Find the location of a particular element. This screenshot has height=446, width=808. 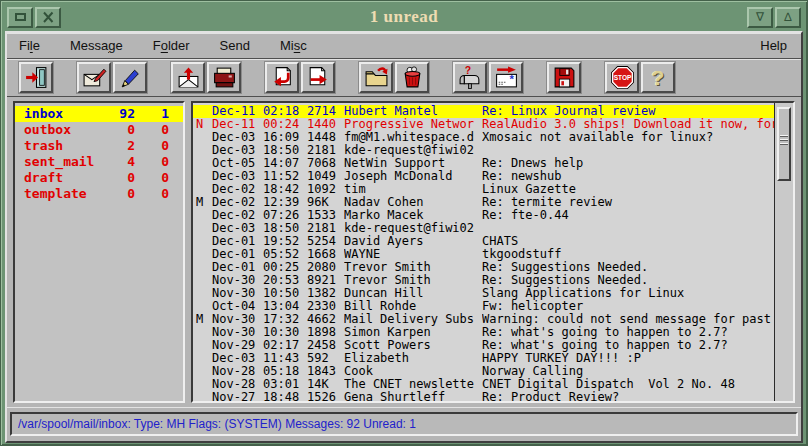

message-row: Dec-0105:521668WAYNEtkgoodstuff is located at coordinates (484, 254).